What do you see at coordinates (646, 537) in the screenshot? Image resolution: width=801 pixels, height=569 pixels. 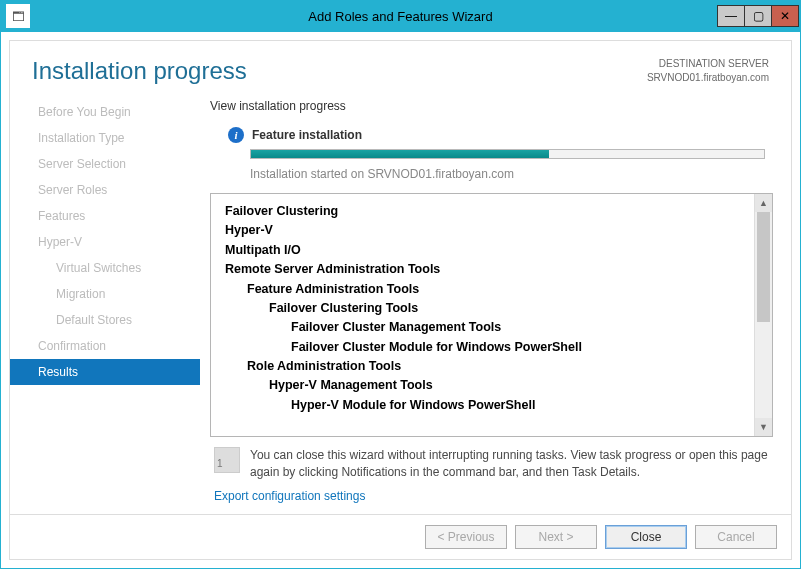 I see `close-button: Close` at bounding box center [646, 537].